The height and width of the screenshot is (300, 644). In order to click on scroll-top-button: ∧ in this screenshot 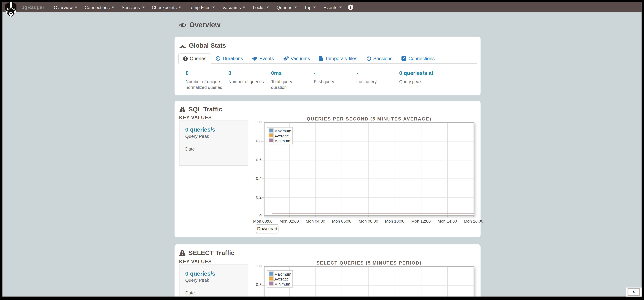, I will do `click(634, 292)`.